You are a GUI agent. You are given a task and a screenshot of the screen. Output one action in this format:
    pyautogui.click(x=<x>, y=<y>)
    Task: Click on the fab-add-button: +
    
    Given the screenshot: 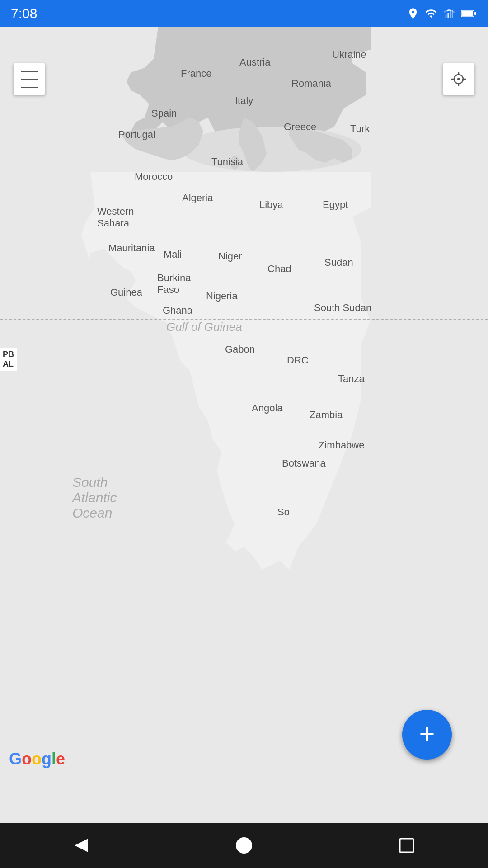 What is the action you would take?
    pyautogui.click(x=427, y=735)
    